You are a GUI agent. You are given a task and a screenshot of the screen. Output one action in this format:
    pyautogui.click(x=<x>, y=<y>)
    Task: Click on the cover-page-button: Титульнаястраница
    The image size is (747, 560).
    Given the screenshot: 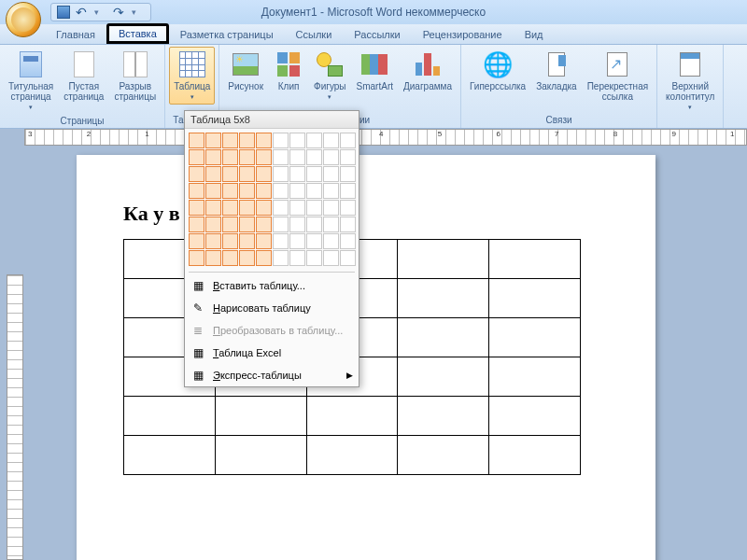 What is the action you would take?
    pyautogui.click(x=31, y=80)
    